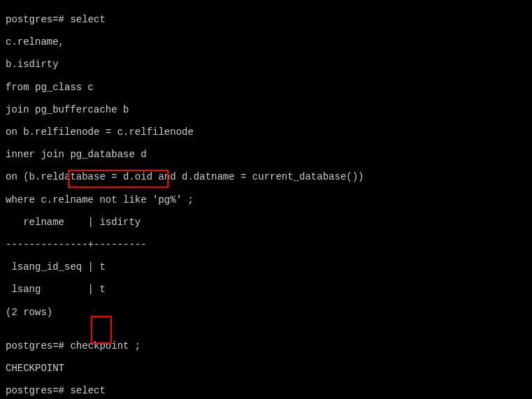  What do you see at coordinates (266, 154) in the screenshot?
I see `sql-line: inner join pg_database d` at bounding box center [266, 154].